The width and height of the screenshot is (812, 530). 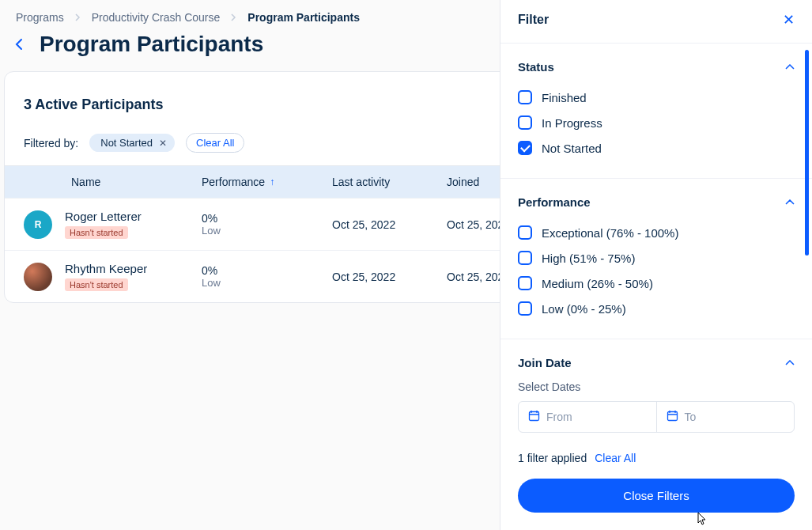 I want to click on scrollbar, so click(x=806, y=153).